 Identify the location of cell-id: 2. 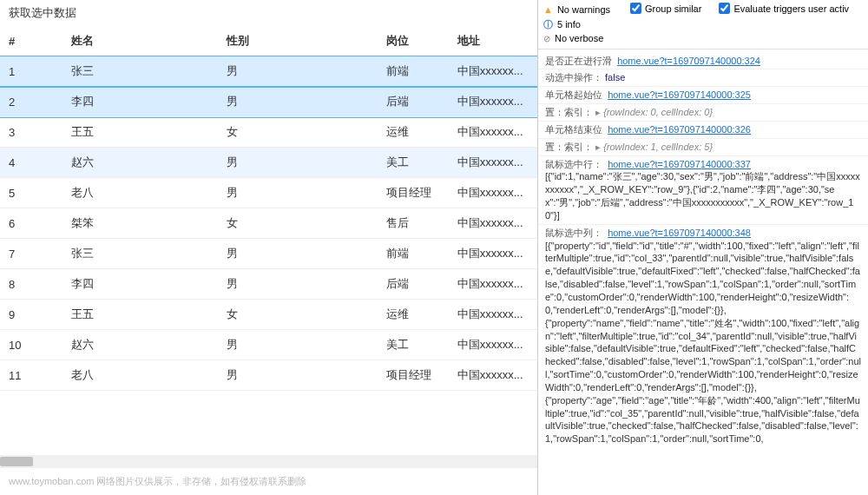
(31, 102).